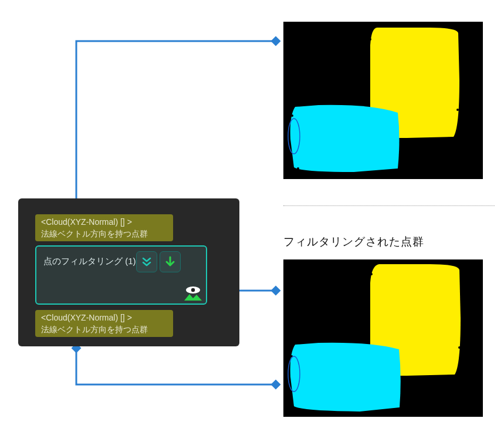 Image resolution: width=504 pixels, height=435 pixels. What do you see at coordinates (354, 242) in the screenshot?
I see `filtered-heading: フィルタリングされた点群` at bounding box center [354, 242].